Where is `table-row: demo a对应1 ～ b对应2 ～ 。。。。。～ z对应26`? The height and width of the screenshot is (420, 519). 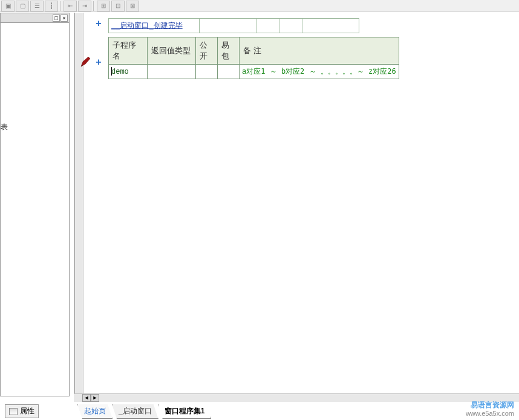
table-row: demo a对应1 ～ b对应2 ～ 。。。。。～ z对应26 is located at coordinates (254, 72).